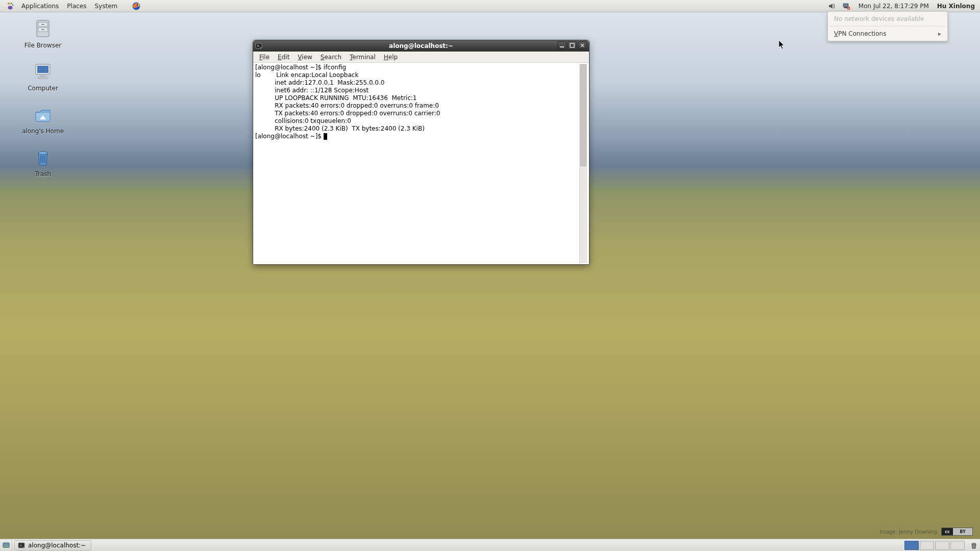 This screenshot has width=980, height=551. I want to click on desktop-icon-label: File Browser, so click(43, 45).